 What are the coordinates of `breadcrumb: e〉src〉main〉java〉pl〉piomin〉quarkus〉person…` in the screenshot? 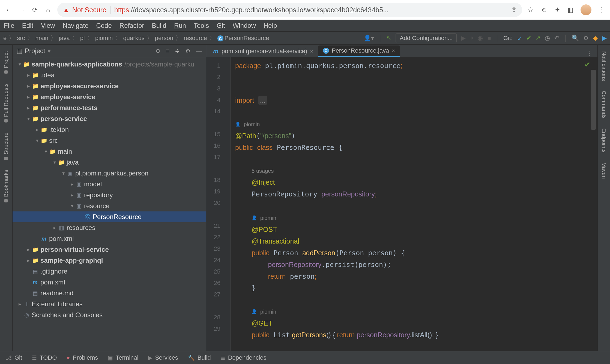 It's located at (182, 38).